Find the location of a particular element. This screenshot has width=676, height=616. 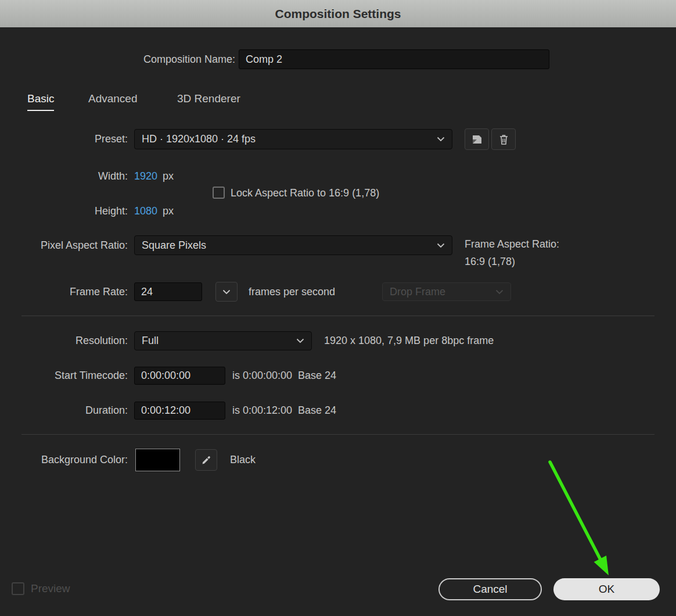

delete-preset-button is located at coordinates (504, 139).